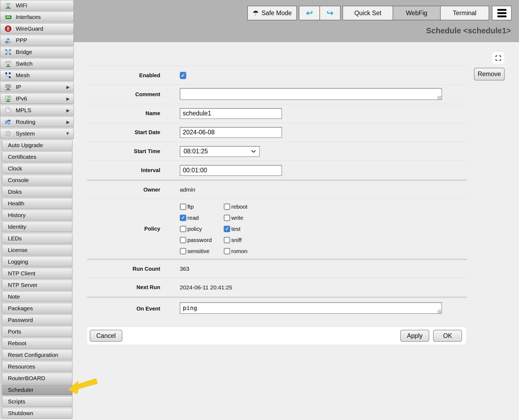  I want to click on interval-row: Interval, so click(277, 170).